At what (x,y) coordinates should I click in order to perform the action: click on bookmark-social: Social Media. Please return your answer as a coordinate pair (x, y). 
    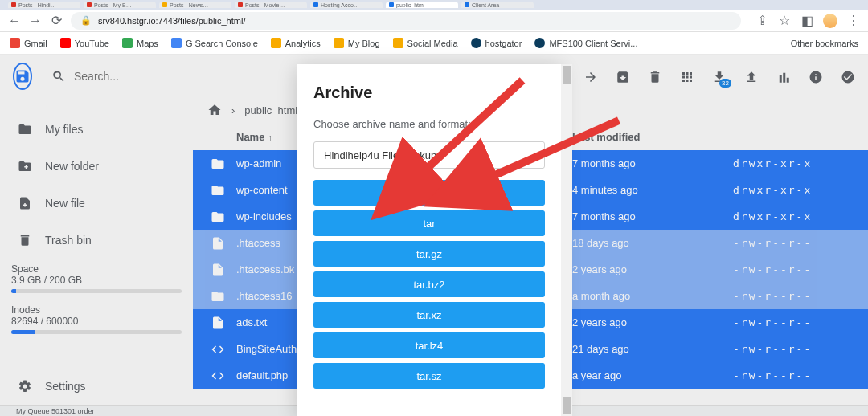
    Looking at the image, I should click on (426, 43).